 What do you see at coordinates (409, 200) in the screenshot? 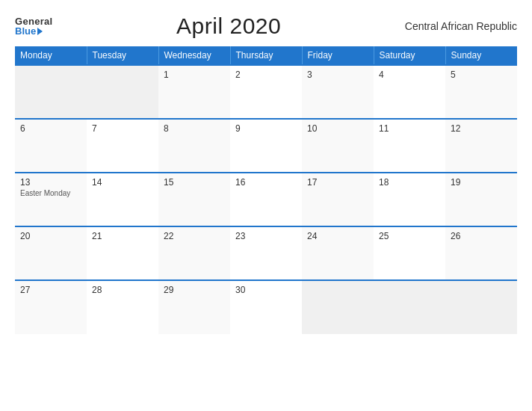
I see `calendar-cell: 18` at bounding box center [409, 200].